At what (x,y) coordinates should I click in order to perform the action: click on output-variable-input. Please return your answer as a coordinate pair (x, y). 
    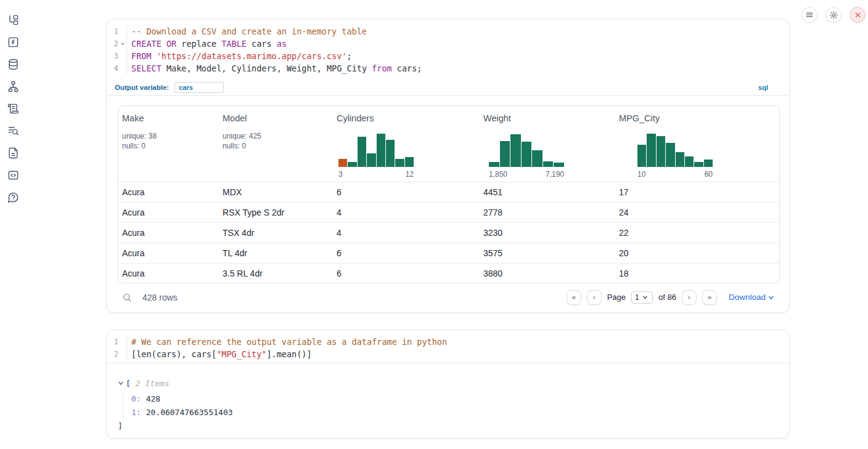
    Looking at the image, I should click on (199, 87).